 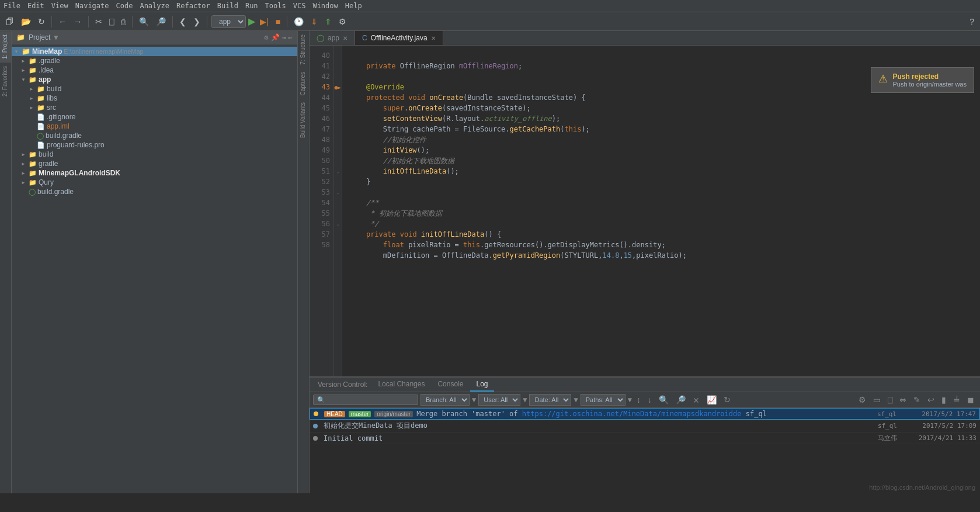 I want to click on menu-view: View, so click(x=60, y=6).